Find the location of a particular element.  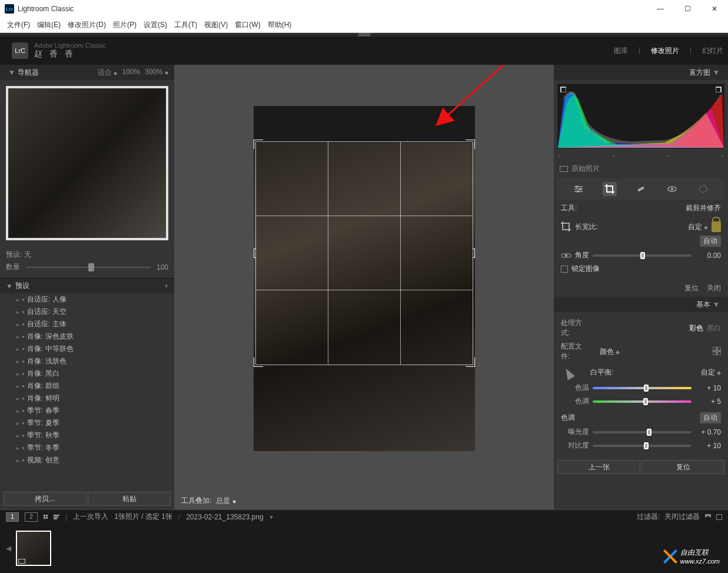

menu-photo: 照片(P) is located at coordinates (125, 25).